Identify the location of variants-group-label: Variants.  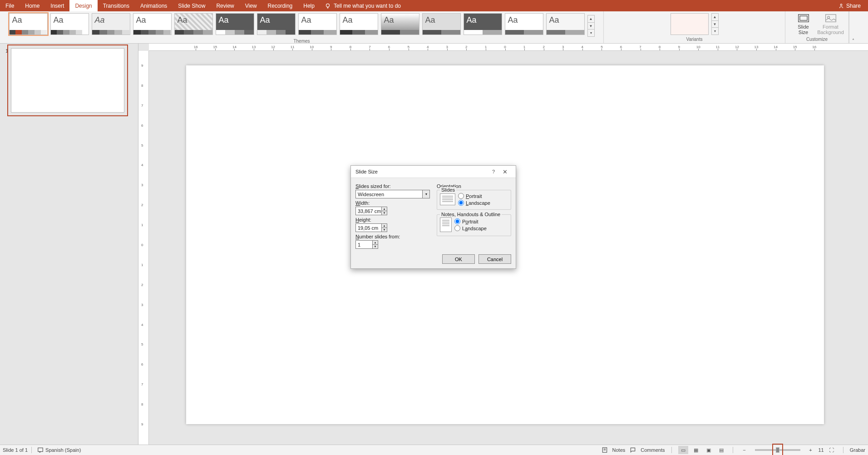
(695, 40).